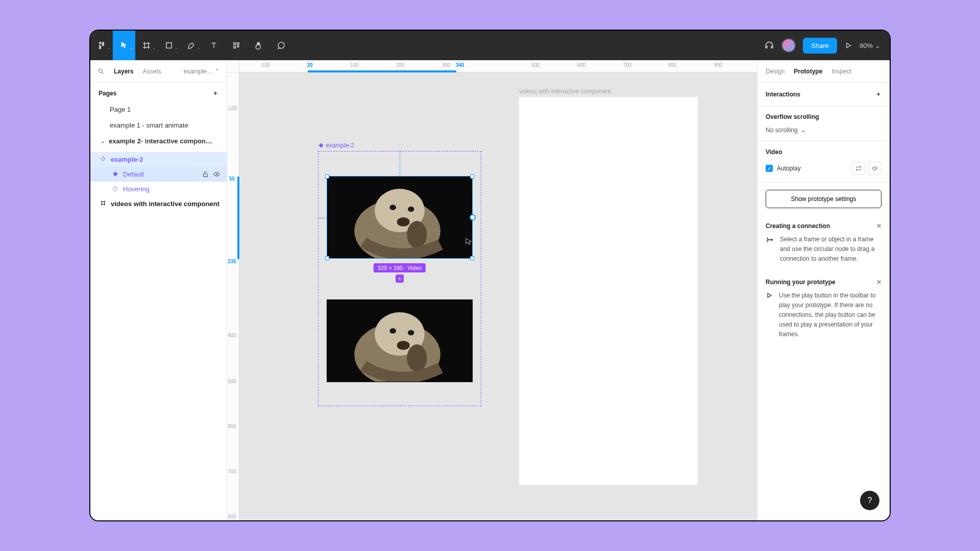  What do you see at coordinates (233, 66) in the screenshot?
I see `ruler-corner` at bounding box center [233, 66].